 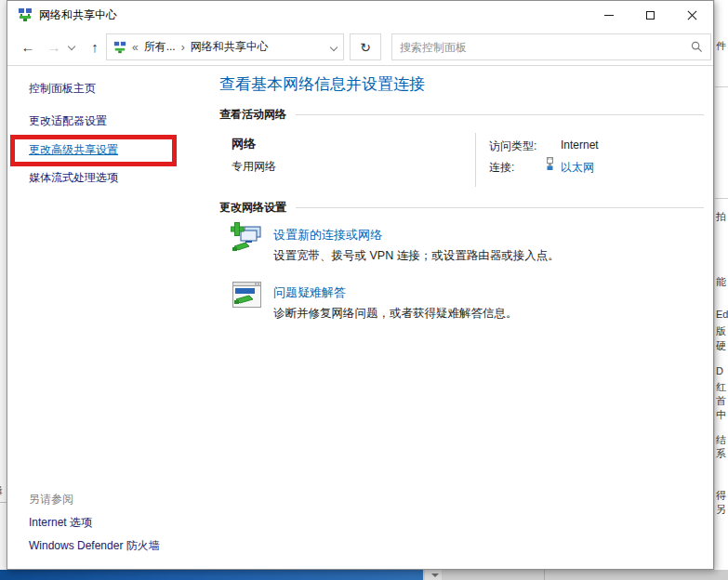 What do you see at coordinates (651, 15) in the screenshot?
I see `maximize-icon` at bounding box center [651, 15].